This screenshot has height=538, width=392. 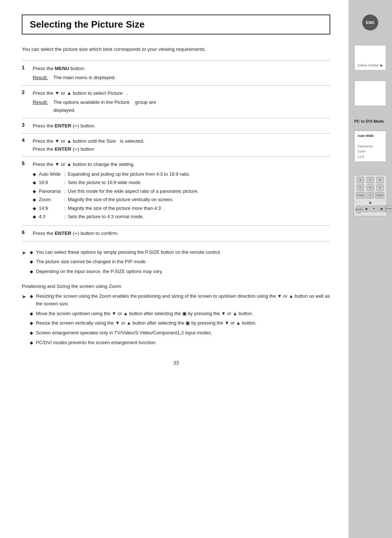 What do you see at coordinates (360, 180) in the screenshot?
I see `remote-btn-4: 4` at bounding box center [360, 180].